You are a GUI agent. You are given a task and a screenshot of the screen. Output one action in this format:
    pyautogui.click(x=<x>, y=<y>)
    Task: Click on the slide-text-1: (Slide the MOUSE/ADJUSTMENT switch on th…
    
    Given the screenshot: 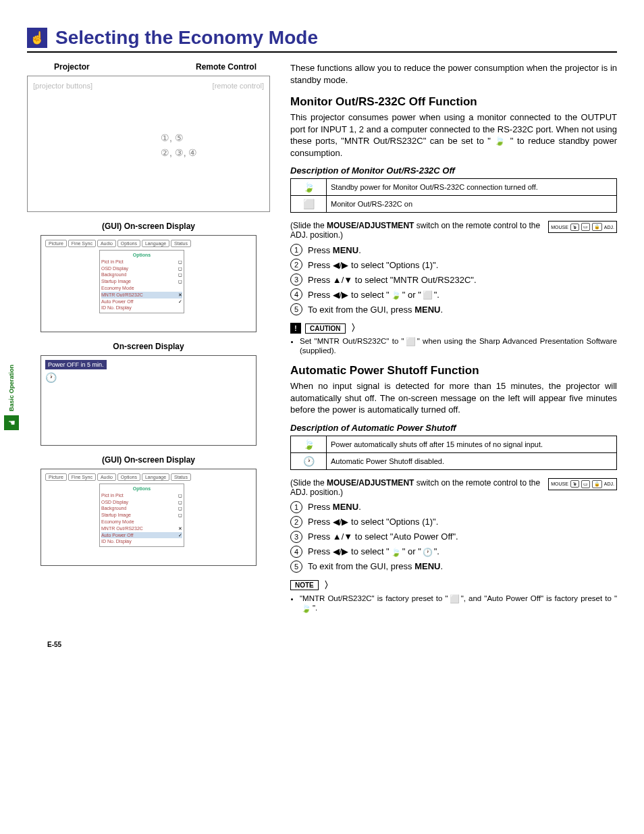 What is the action you would take?
    pyautogui.click(x=417, y=230)
    